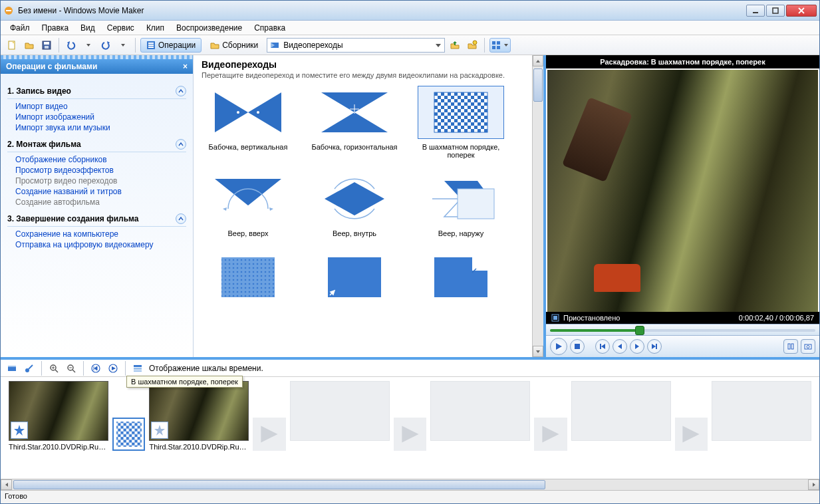 The width and height of the screenshot is (820, 504). I want to click on close-icon: ×, so click(185, 66).